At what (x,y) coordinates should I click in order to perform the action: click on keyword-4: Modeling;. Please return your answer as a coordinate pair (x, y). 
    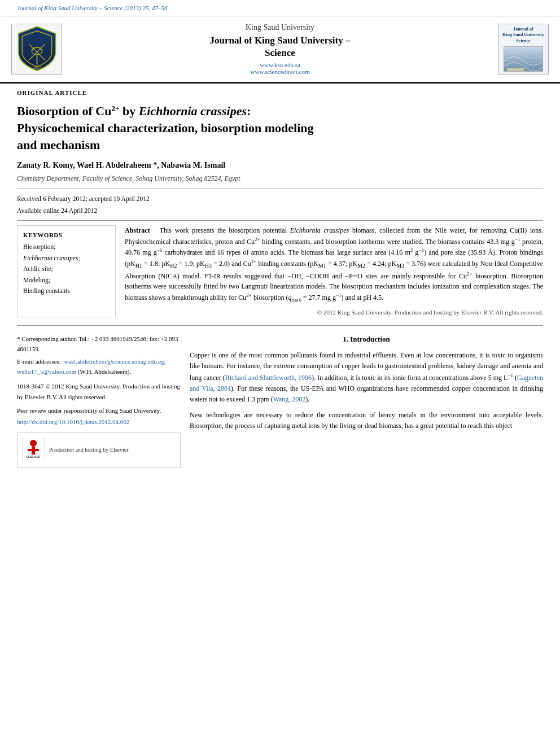
    Looking at the image, I should click on (67, 281).